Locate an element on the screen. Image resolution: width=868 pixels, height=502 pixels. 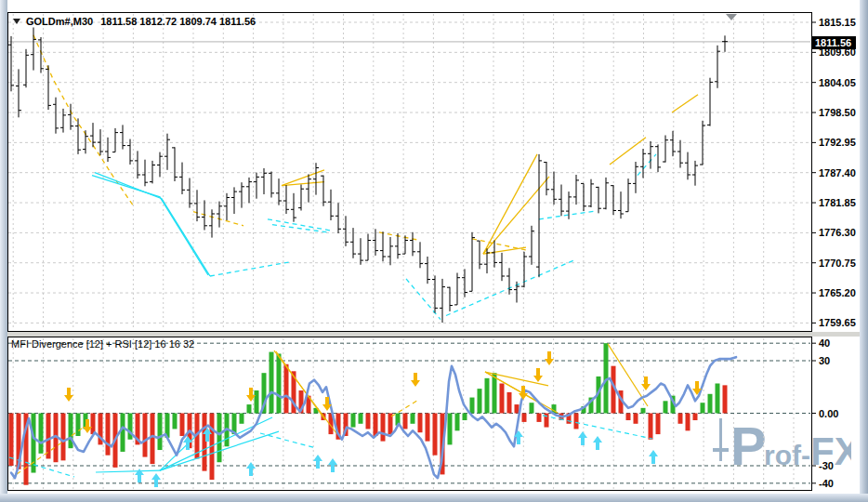
price-axis-label: 1815.15 is located at coordinates (837, 22).